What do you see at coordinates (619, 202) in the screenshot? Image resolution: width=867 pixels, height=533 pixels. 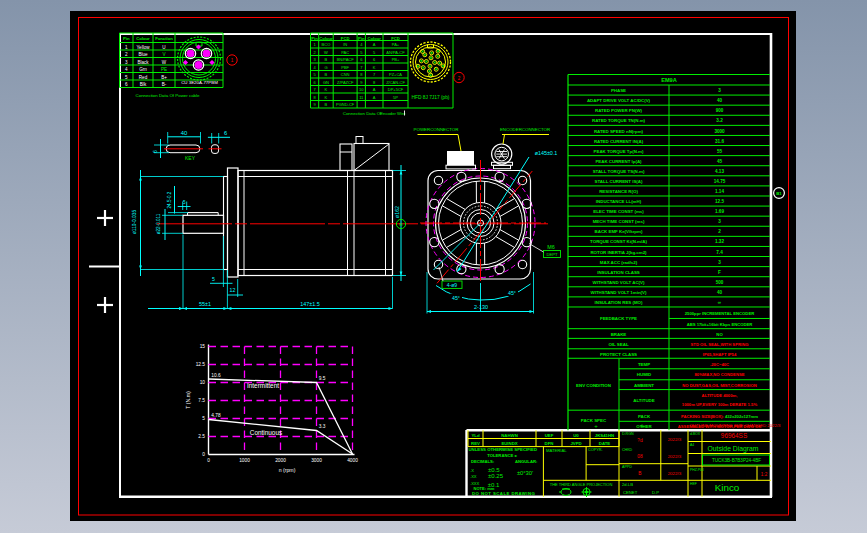 I see `svg-text: INDUCTANCE LL(mH)` at bounding box center [619, 202].